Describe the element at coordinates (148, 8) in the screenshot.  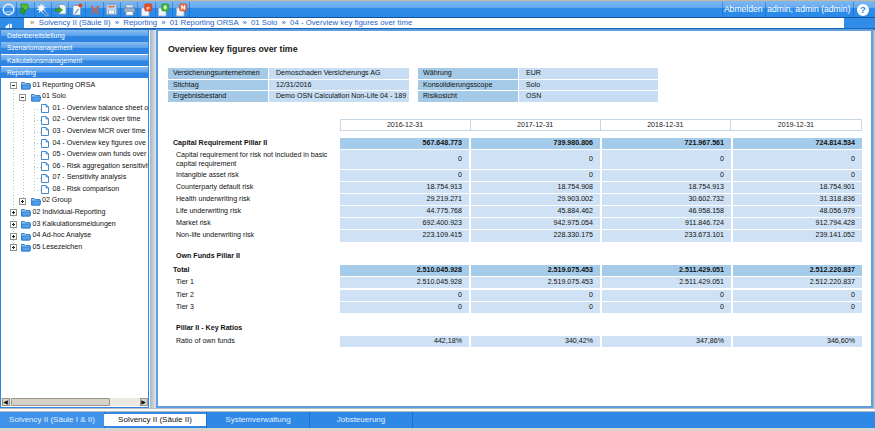
I see `svg-text: P` at that location.